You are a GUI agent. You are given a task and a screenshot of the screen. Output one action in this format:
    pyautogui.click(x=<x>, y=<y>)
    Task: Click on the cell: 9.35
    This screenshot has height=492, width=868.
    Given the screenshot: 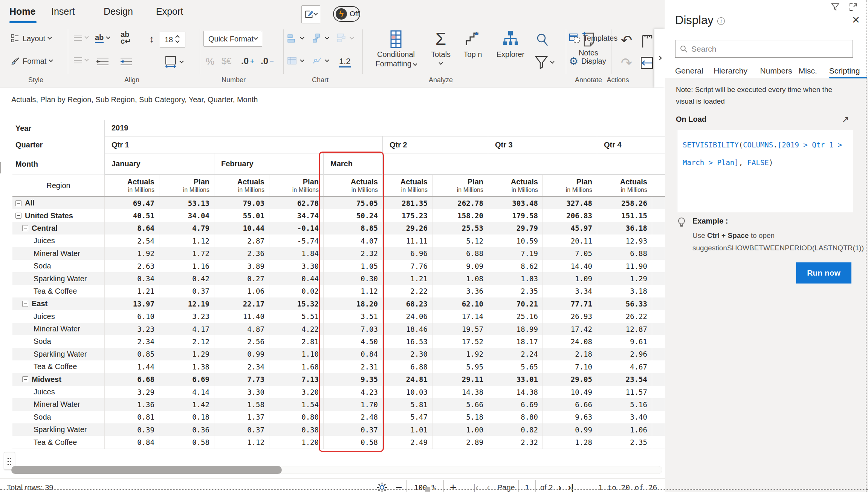 What is the action you would take?
    pyautogui.click(x=353, y=379)
    